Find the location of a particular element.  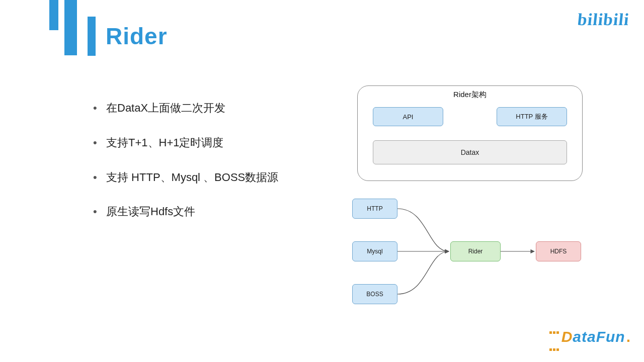

flow-node-rider: Rider is located at coordinates (475, 251).